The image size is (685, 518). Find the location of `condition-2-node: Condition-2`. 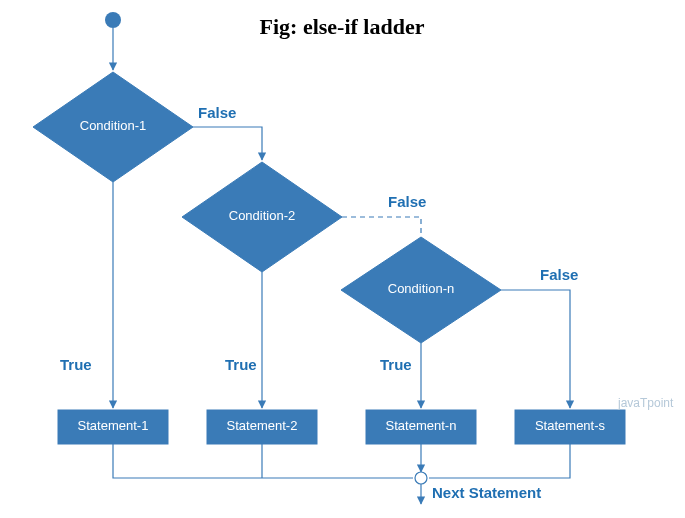

condition-2-node: Condition-2 is located at coordinates (262, 217).